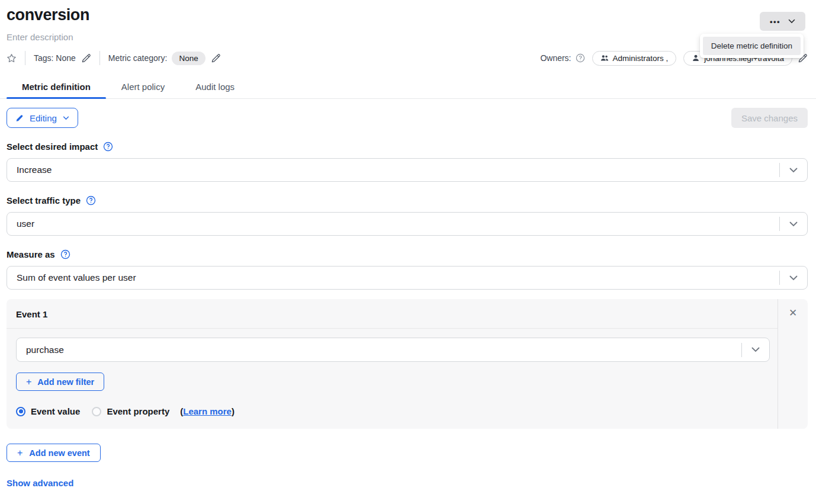 Image resolution: width=816 pixels, height=504 pixels. I want to click on save-changes-button: Save changes, so click(770, 118).